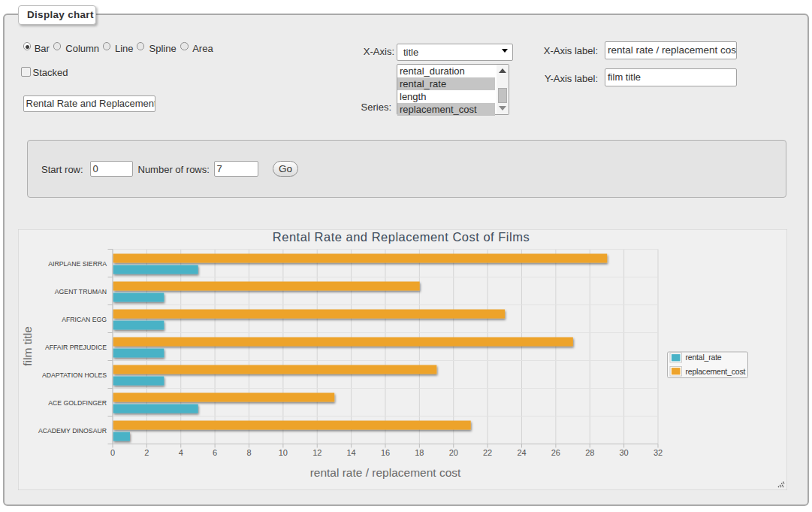 This screenshot has width=812, height=512. What do you see at coordinates (317, 453) in the screenshot?
I see `svg-text: 12` at bounding box center [317, 453].